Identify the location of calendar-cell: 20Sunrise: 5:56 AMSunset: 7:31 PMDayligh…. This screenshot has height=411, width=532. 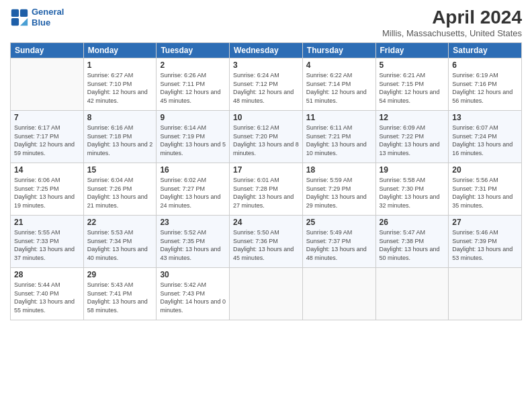
(485, 189).